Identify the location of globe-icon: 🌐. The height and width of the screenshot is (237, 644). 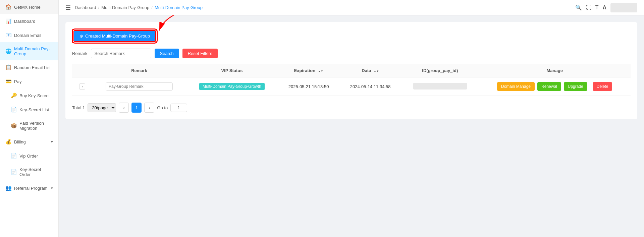
(8, 51).